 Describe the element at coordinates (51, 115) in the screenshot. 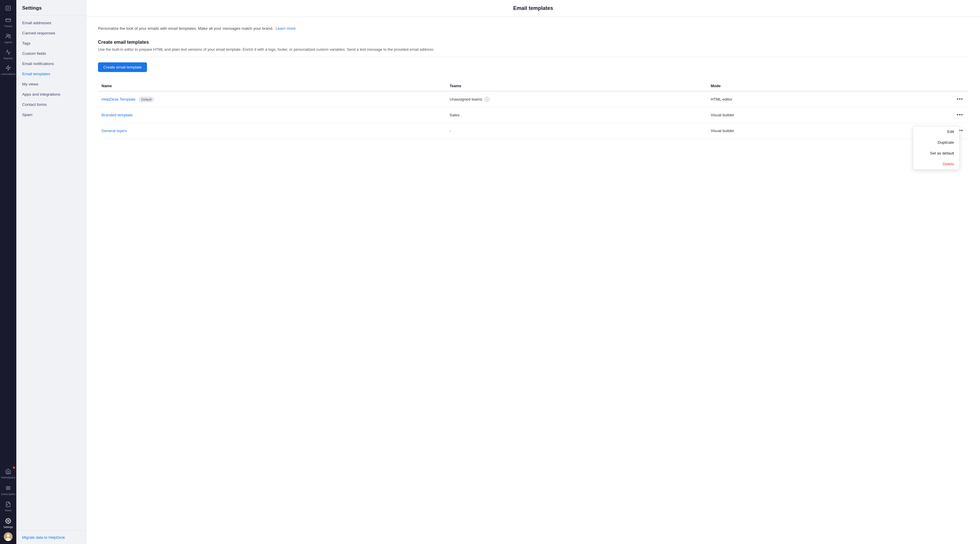

I see `nav-spam: Spam` at that location.